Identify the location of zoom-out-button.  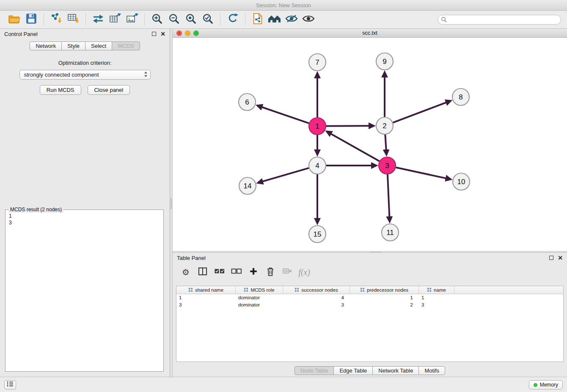
(174, 19).